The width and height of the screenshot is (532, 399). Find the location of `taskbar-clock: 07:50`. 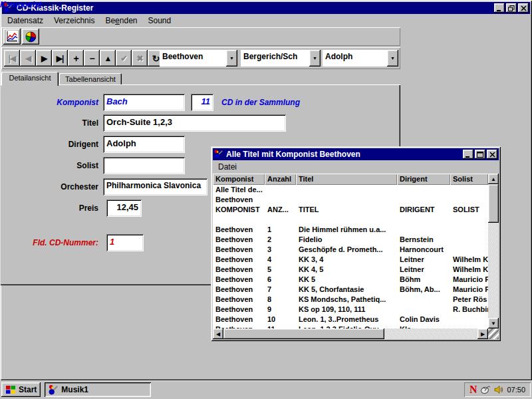

taskbar-clock: 07:50 is located at coordinates (516, 390).